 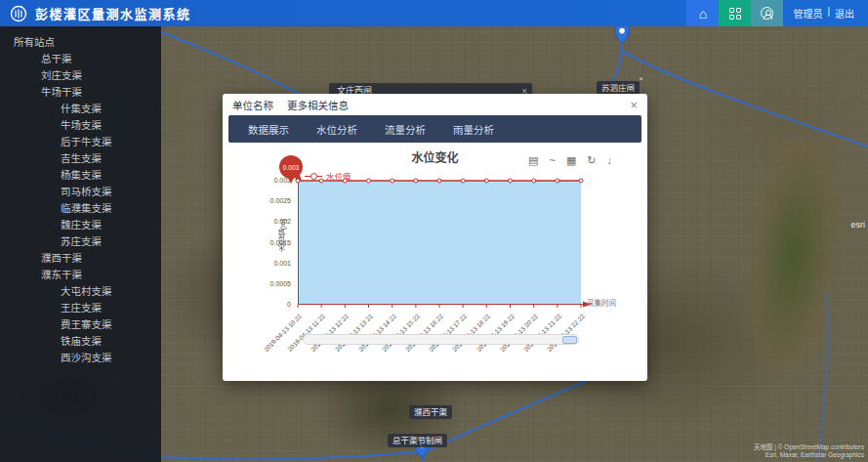 What do you see at coordinates (845, 14) in the screenshot?
I see `logout-link: 退出` at bounding box center [845, 14].